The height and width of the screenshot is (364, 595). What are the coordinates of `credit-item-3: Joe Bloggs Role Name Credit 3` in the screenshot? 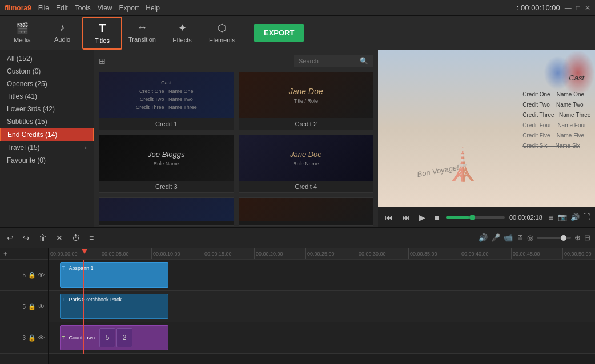 It's located at (167, 164).